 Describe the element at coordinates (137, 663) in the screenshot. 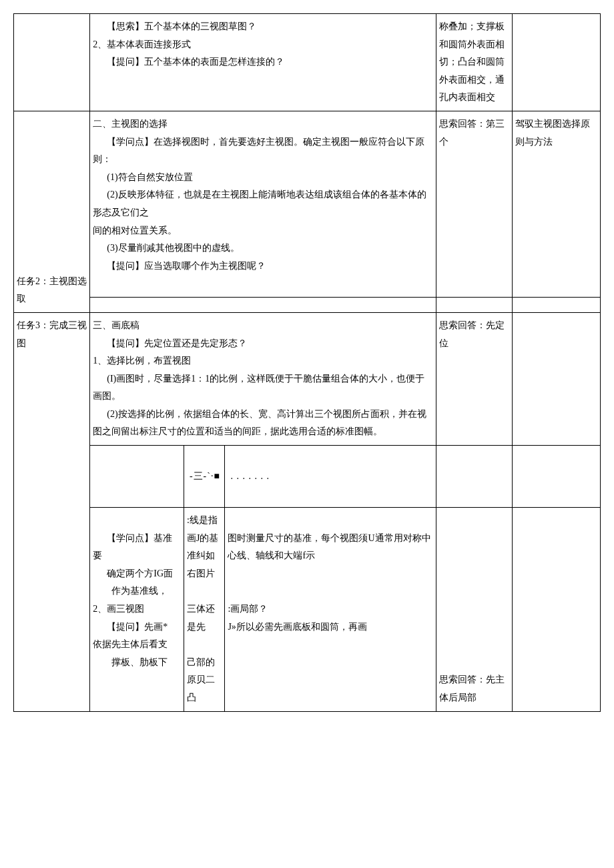

I see `r5-c2-l7: 撑板、肋板下` at that location.